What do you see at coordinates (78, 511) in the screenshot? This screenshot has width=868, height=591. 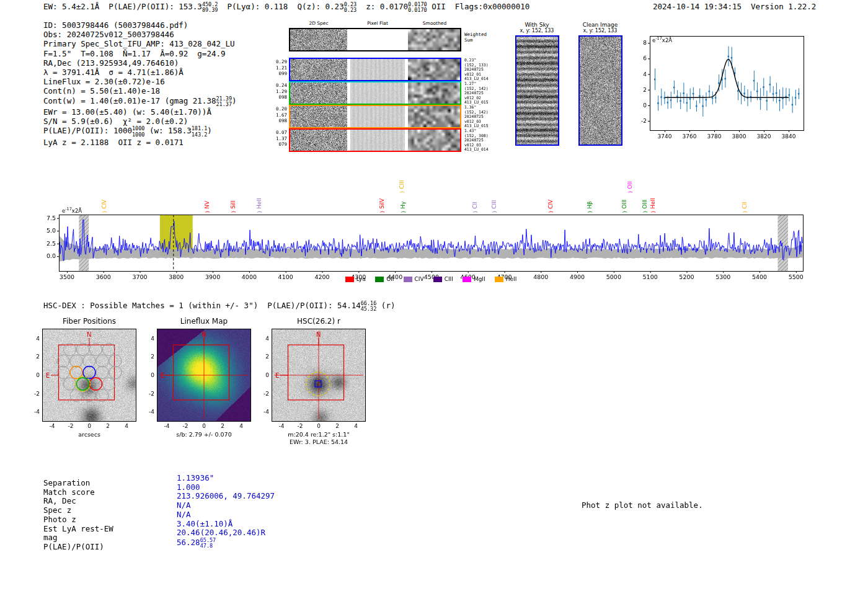 I see `match-row-label: Spec z` at bounding box center [78, 511].